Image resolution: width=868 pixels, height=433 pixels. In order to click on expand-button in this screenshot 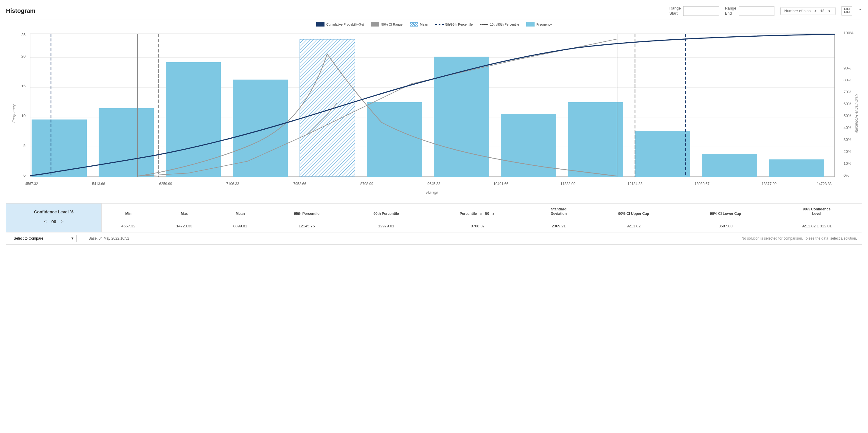, I will do `click(847, 11)`.